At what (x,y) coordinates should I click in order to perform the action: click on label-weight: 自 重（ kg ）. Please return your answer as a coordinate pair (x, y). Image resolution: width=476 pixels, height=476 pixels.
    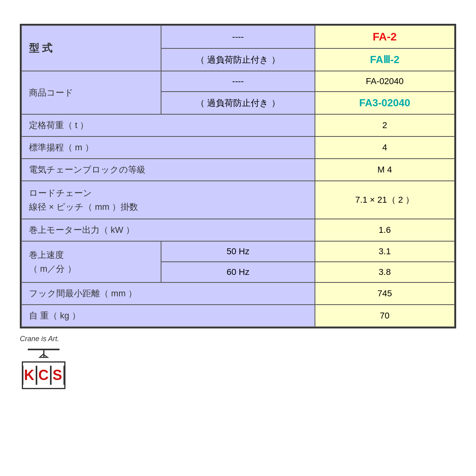
    Looking at the image, I should click on (55, 316).